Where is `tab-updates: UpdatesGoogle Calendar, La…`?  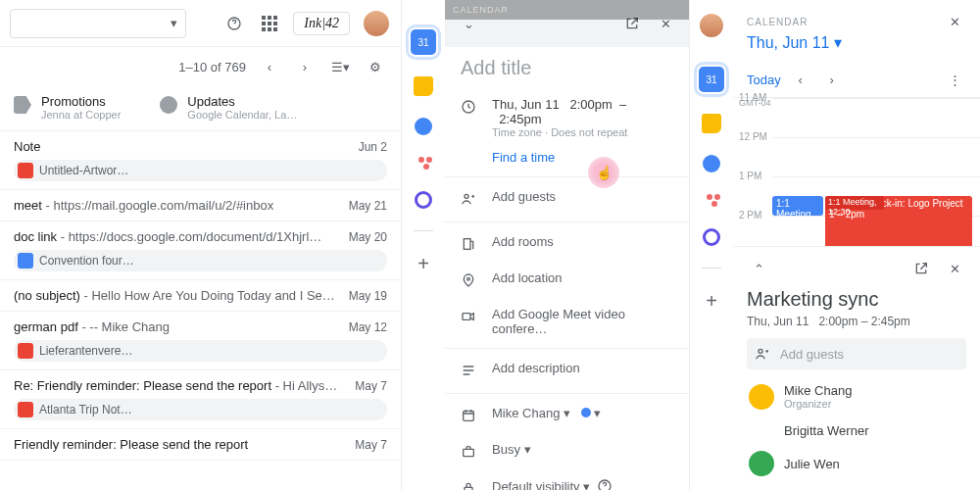
tab-updates: UpdatesGoogle Calendar, La… is located at coordinates (228, 108).